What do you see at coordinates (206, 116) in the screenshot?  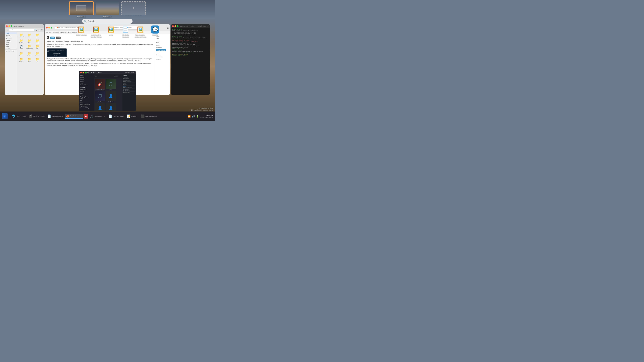 I see `taskbar-clock: 10:55 PM Friday, September 29` at bounding box center [206, 116].